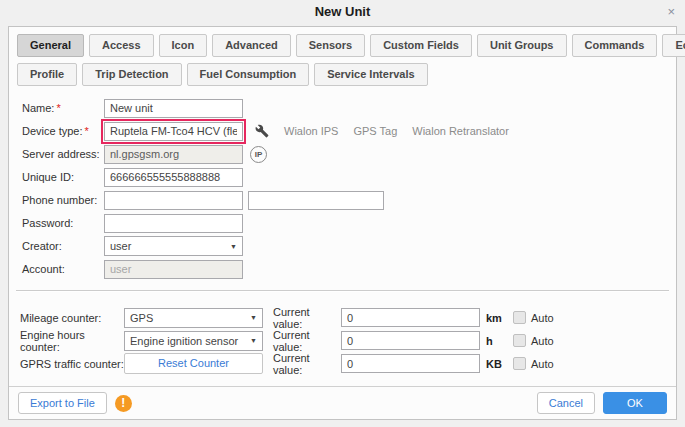 Image resolution: width=685 pixels, height=427 pixels. Describe the element at coordinates (410, 364) in the screenshot. I see `gprs-current-value-input` at that location.